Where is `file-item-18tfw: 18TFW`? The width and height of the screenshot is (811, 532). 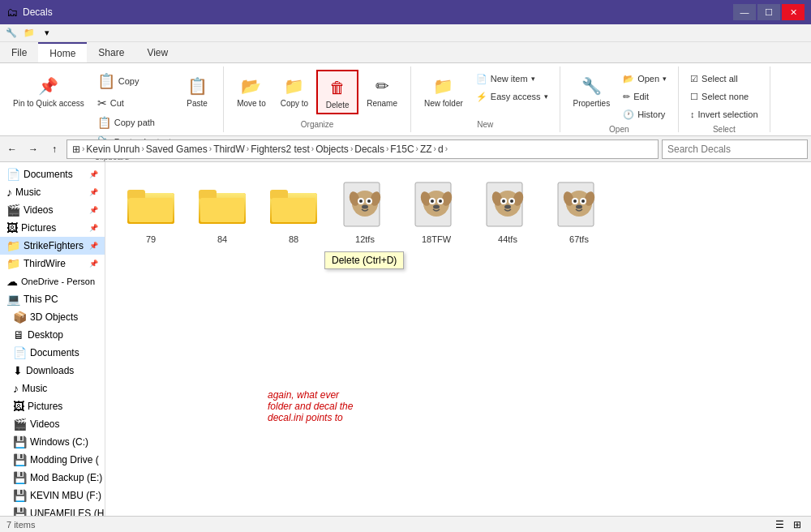 file-item-18tfw: 18TFW is located at coordinates (436, 212).